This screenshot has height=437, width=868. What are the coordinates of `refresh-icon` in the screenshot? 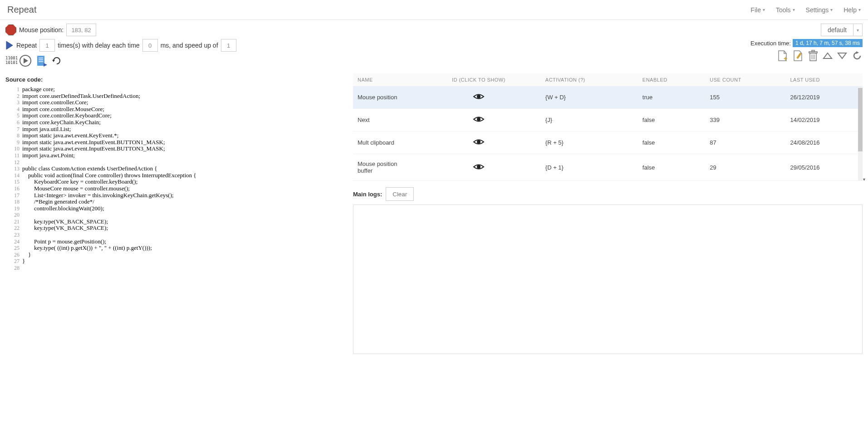 It's located at (857, 56).